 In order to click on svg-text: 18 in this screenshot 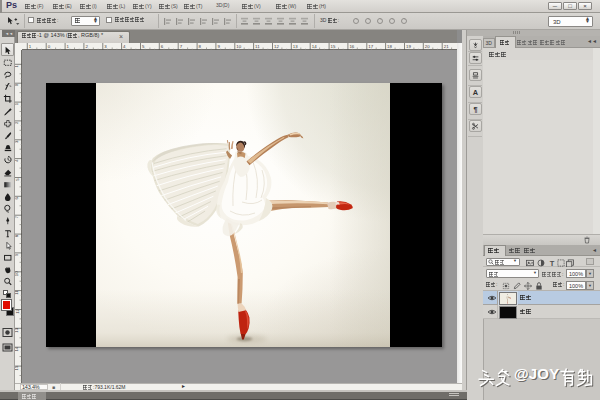, I will do `click(390, 46)`.